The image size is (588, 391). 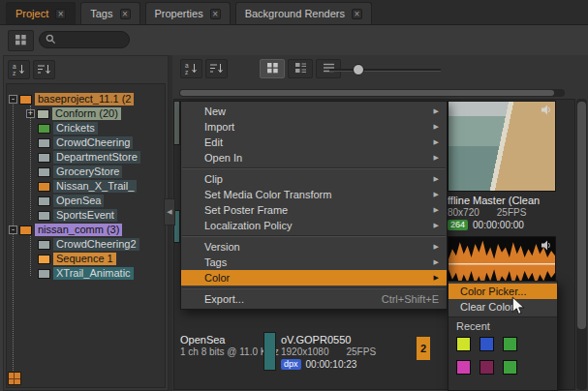 What do you see at coordinates (246, 210) in the screenshot?
I see `menu-item-label: Set Poster Frame` at bounding box center [246, 210].